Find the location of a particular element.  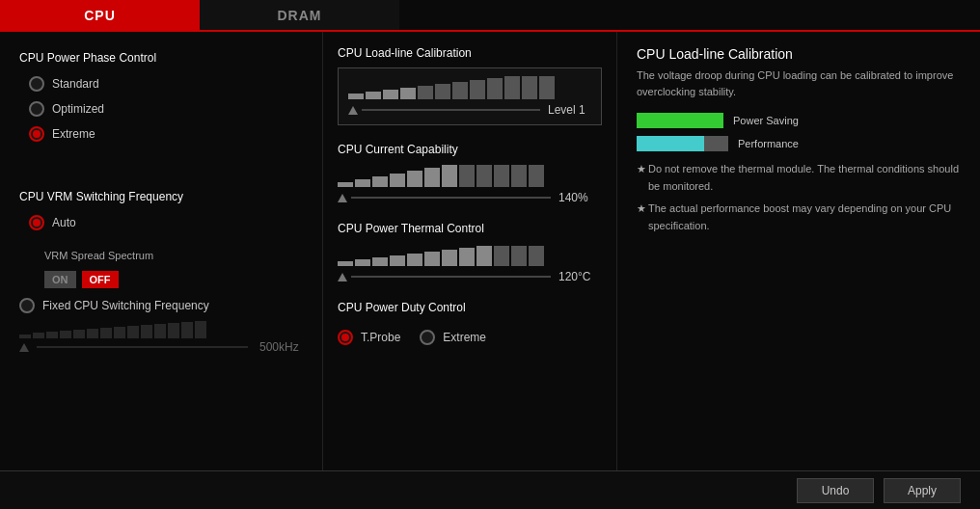

duty-tprobe: T.Probe is located at coordinates (368, 337).